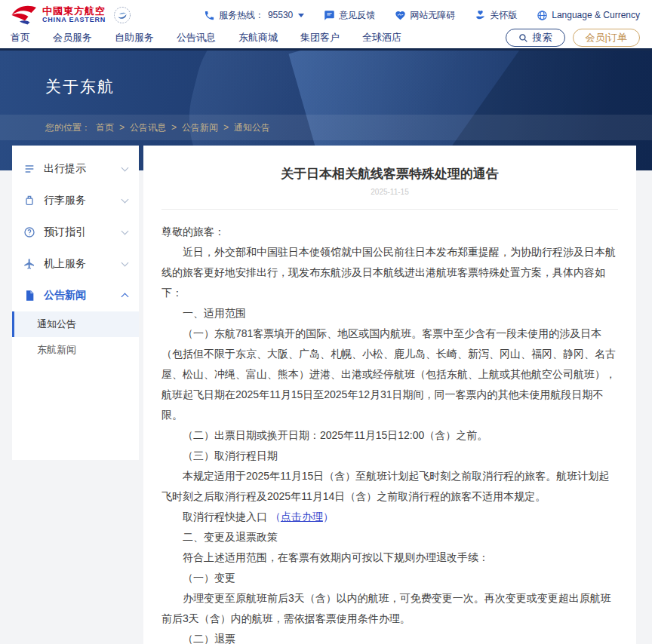 This screenshot has width=652, height=644. What do you see at coordinates (24, 15) in the screenshot?
I see `eagle-logo-icon` at bounding box center [24, 15].